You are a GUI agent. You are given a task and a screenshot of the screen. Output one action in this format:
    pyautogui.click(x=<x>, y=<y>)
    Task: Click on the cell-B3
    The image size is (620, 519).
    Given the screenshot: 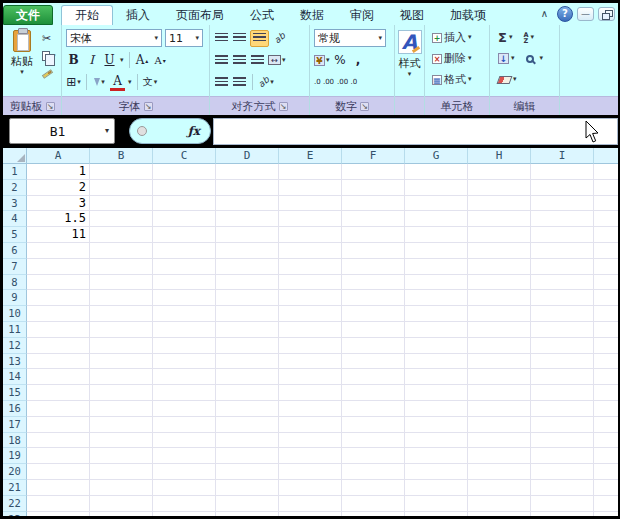 What is the action you would take?
    pyautogui.click(x=122, y=204)
    